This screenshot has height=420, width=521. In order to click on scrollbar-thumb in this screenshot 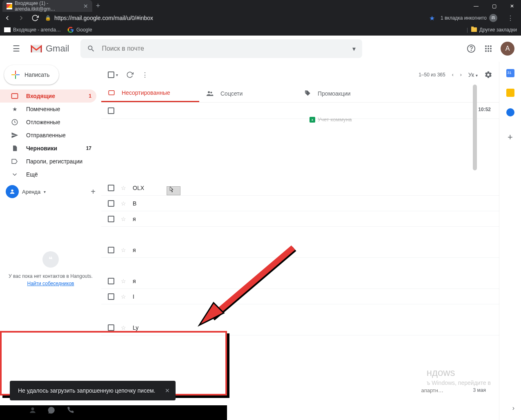, I will do `click(475, 127)`.